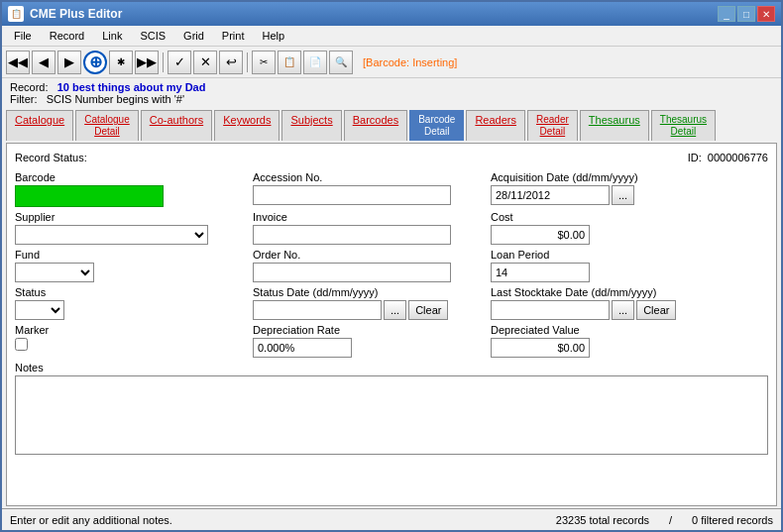 Image resolution: width=783 pixels, height=532 pixels. I want to click on record-title: 10 best things about my Dad, so click(132, 87).